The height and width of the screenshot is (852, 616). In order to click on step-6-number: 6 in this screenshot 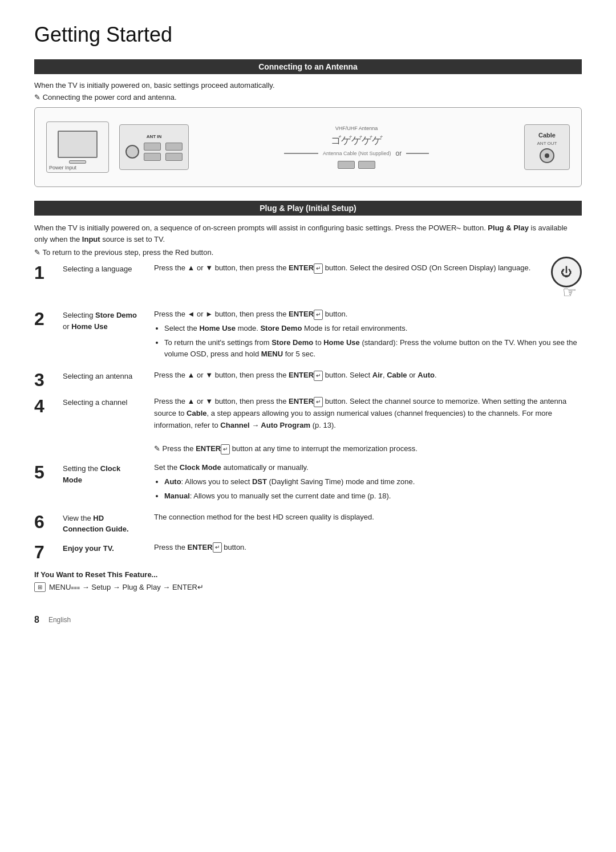, I will do `click(48, 521)`.